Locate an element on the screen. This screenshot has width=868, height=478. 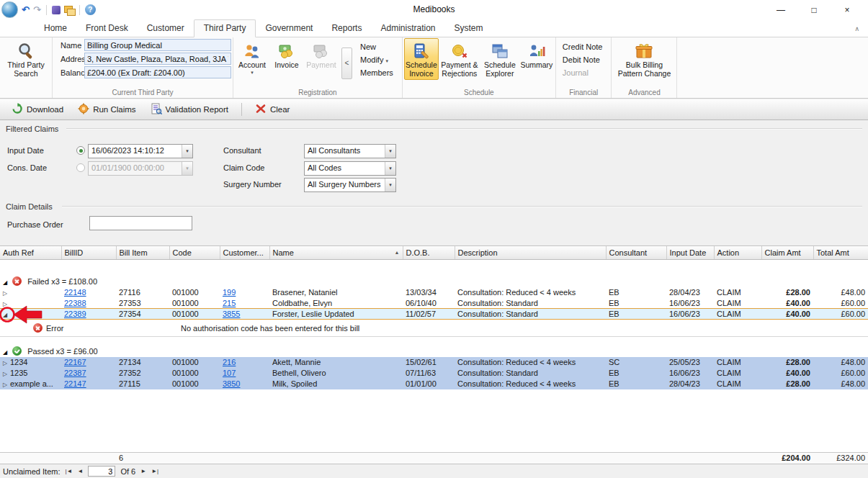
input-date-label: Input Date is located at coordinates (26, 150).